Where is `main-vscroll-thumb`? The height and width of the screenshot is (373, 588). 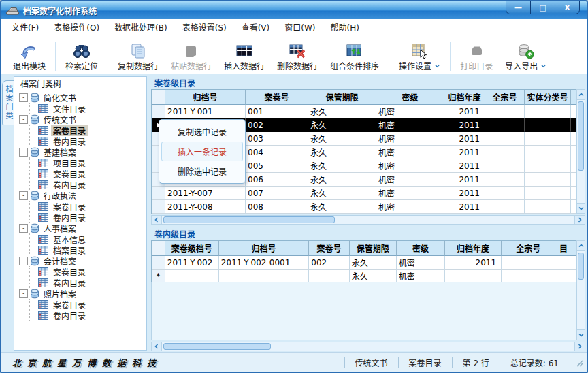
main-vscroll-thumb is located at coordinates (581, 136).